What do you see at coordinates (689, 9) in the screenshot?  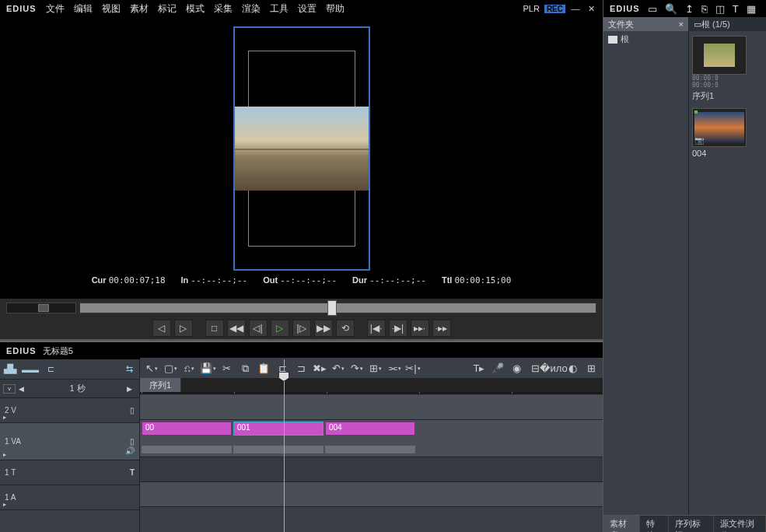 I see `bin-up-icon: ↥` at bounding box center [689, 9].